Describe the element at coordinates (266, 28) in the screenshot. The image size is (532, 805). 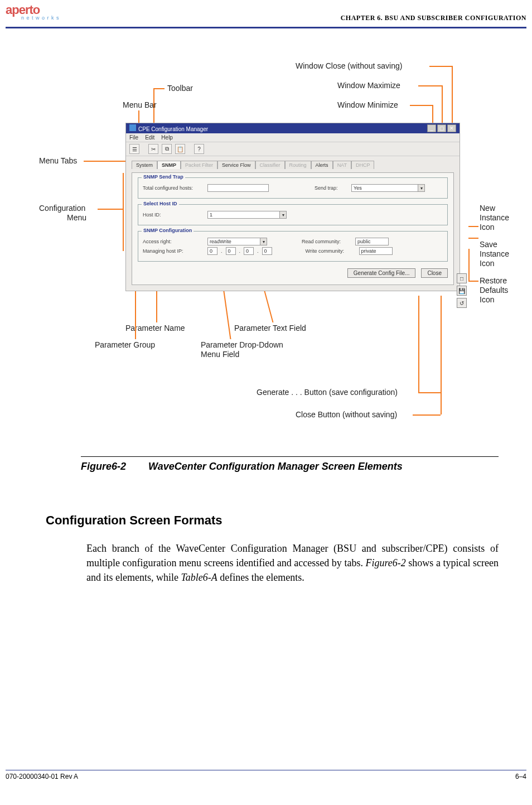
I see `top-rule` at that location.